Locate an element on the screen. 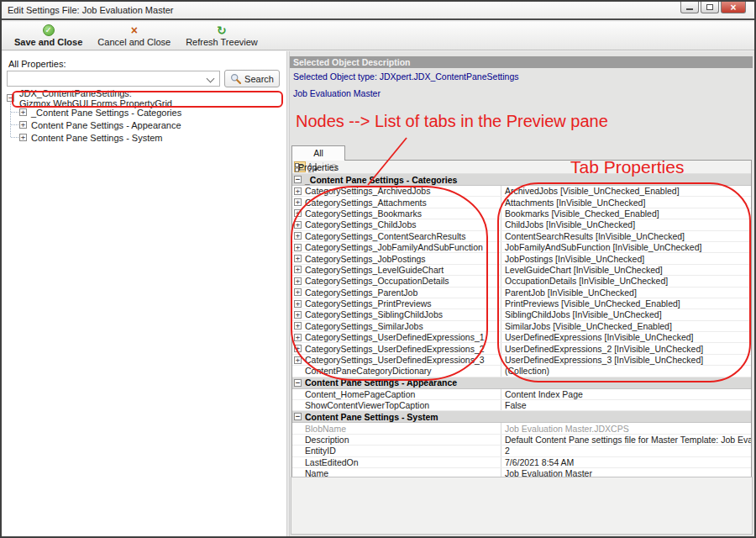 The image size is (756, 538). property-value-cell: Attachments [InVisible_UnChecked] is located at coordinates (627, 202).